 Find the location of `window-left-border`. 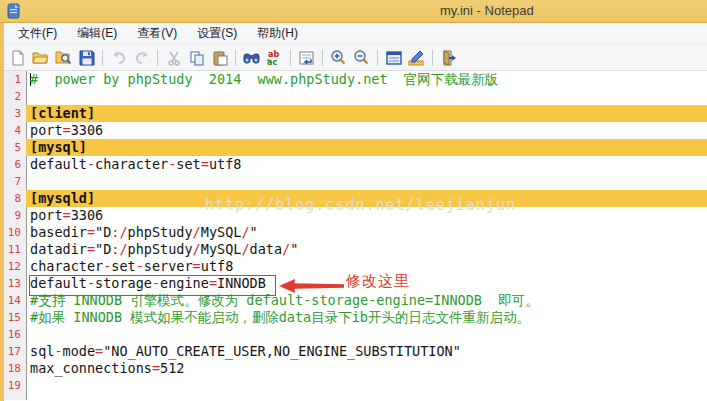

window-left-border is located at coordinates (2, 212).